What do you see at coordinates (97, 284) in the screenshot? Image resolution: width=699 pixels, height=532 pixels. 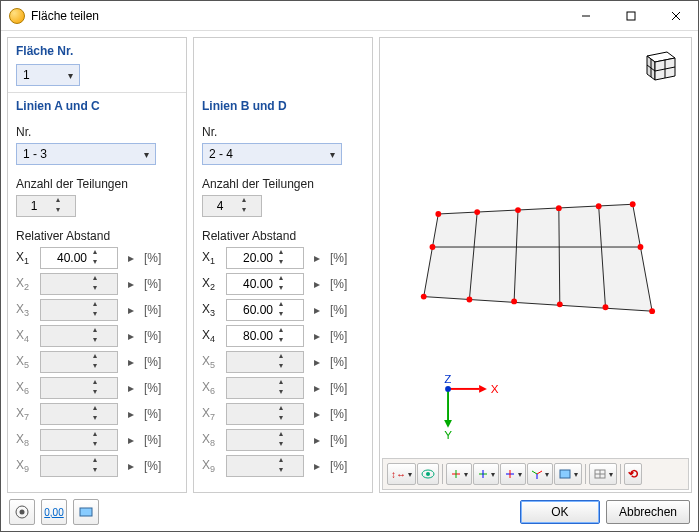 I see `rel-distance-row: X2▴▾▸[%]` at bounding box center [97, 284].